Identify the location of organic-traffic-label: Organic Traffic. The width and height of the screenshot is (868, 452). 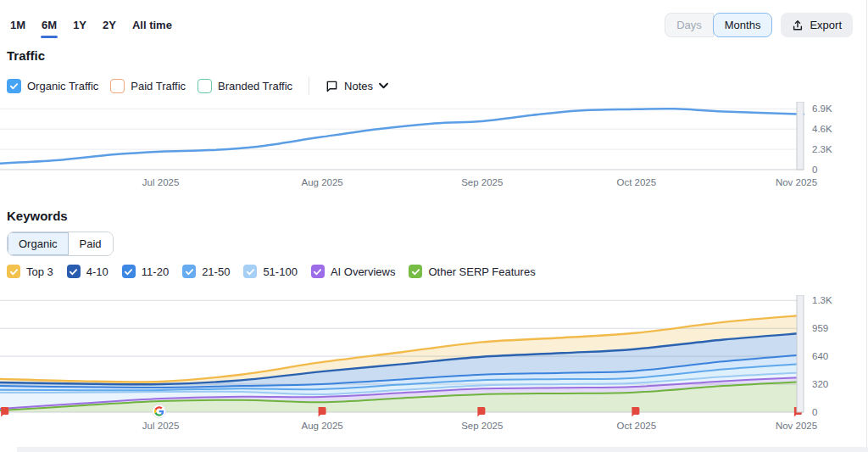
(63, 86).